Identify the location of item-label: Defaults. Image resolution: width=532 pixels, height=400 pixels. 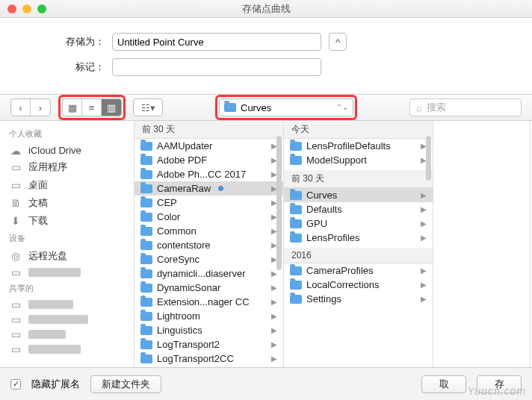
(324, 209).